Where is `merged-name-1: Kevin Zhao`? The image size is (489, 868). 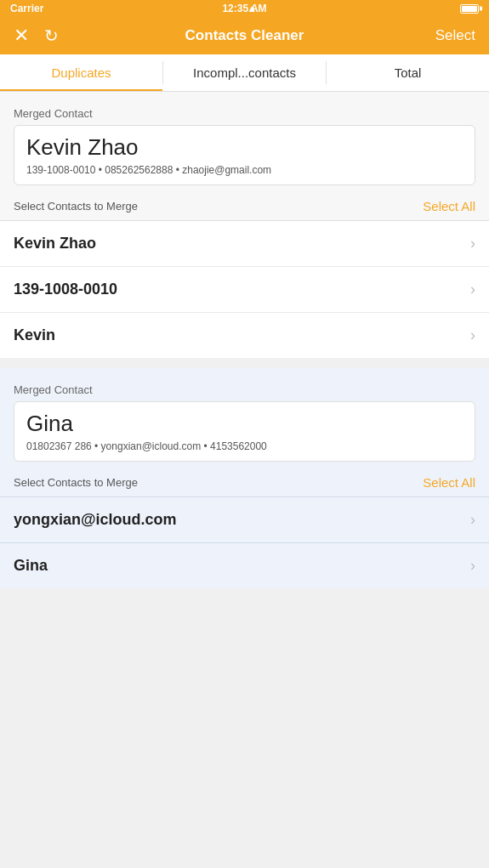 merged-name-1: Kevin Zhao is located at coordinates (245, 148).